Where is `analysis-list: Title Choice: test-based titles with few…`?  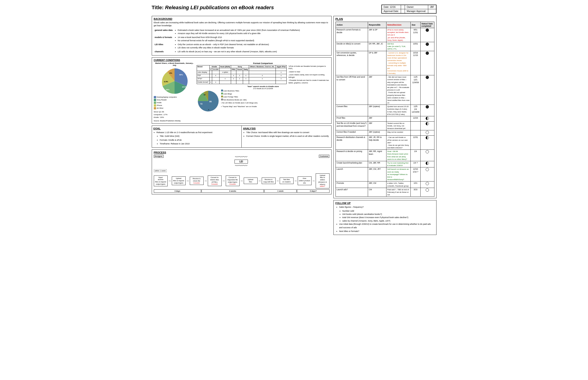 analysis-list: Title Choice: test-based titles with few… is located at coordinates (287, 134).